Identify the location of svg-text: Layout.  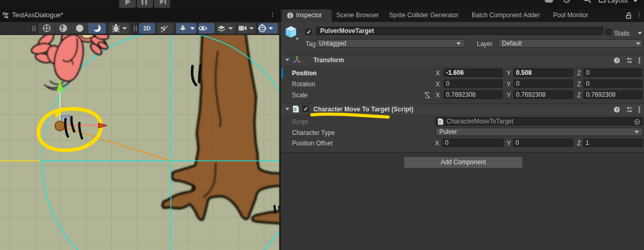
(617, 2).